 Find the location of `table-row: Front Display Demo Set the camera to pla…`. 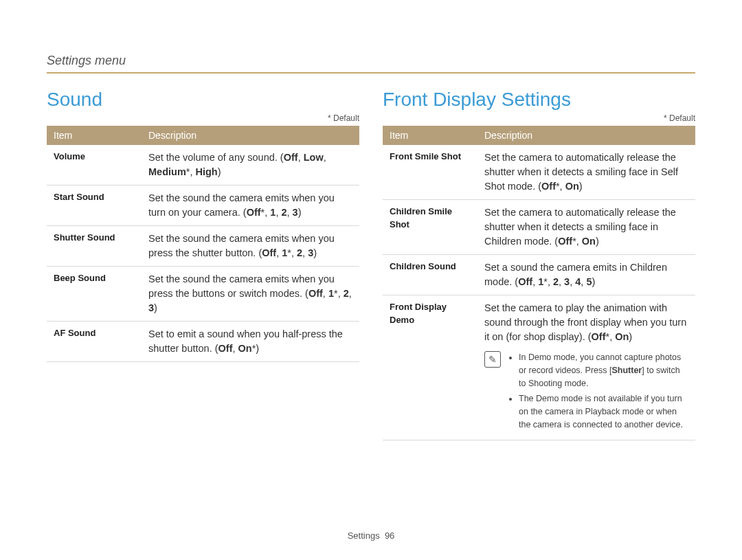

table-row: Front Display Demo Set the camera to pla… is located at coordinates (539, 368).